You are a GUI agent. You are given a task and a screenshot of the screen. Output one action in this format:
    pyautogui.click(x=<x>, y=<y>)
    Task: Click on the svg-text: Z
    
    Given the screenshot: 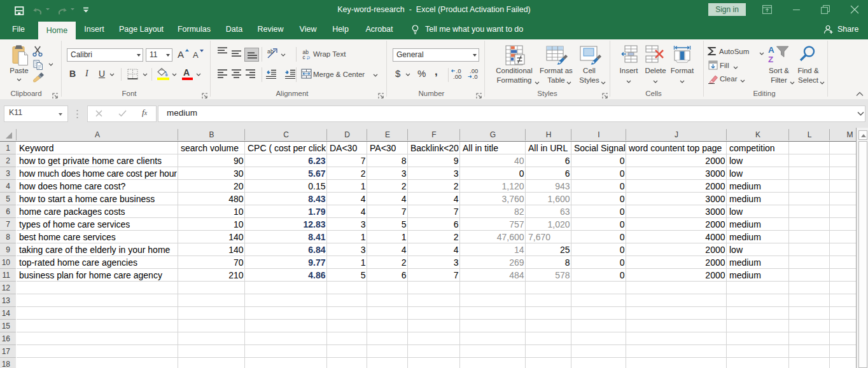 What is the action you would take?
    pyautogui.click(x=771, y=59)
    